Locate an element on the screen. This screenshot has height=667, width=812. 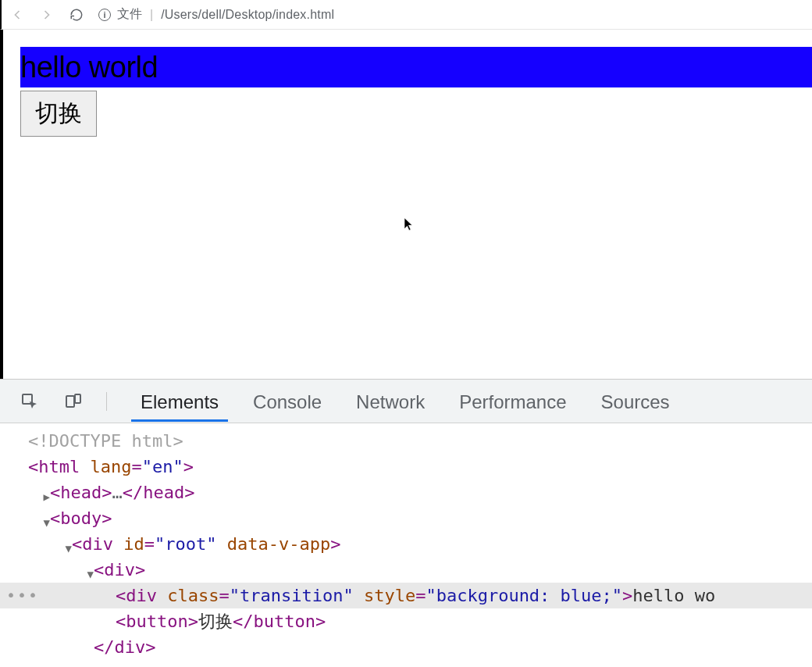
devtools-tabbar: Elements Console Network Performance Sou… is located at coordinates (406, 401).